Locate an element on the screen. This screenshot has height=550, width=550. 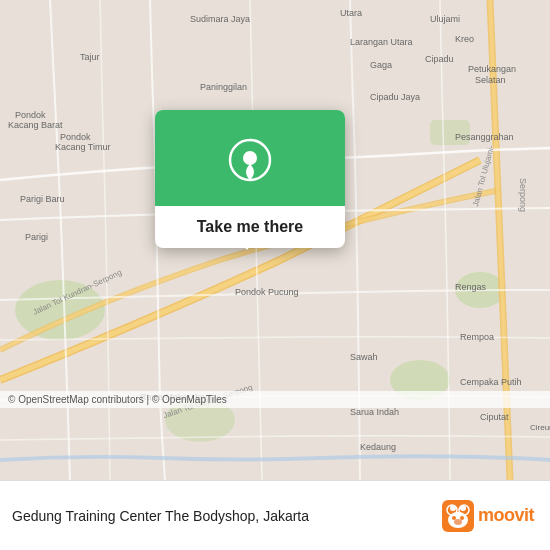
svg-text: Kreo is located at coordinates (464, 39).